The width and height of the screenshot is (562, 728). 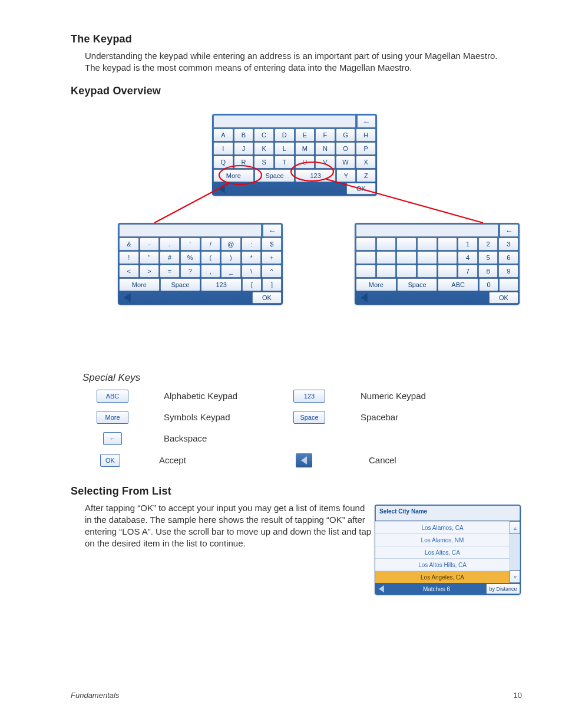 What do you see at coordinates (190, 271) in the screenshot?
I see `key-sym: ?` at bounding box center [190, 271].